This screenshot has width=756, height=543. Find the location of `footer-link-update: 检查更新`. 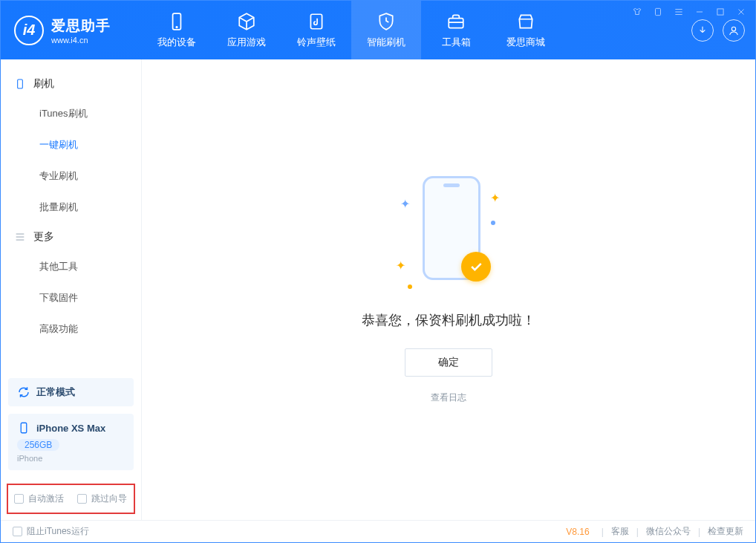

footer-link-update: 检查更新 is located at coordinates (726, 532).